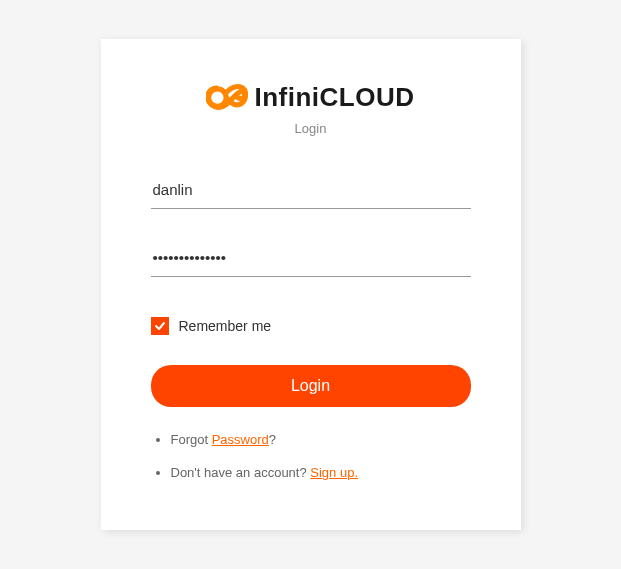 The height and width of the screenshot is (569, 621). What do you see at coordinates (311, 326) in the screenshot?
I see `remember-row: Remember me` at bounding box center [311, 326].